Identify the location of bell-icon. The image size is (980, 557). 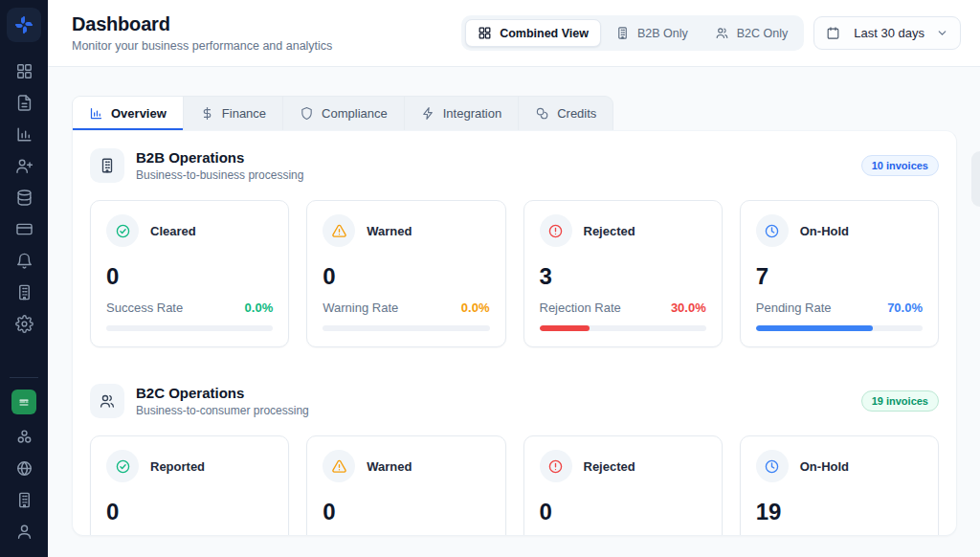
(25, 260).